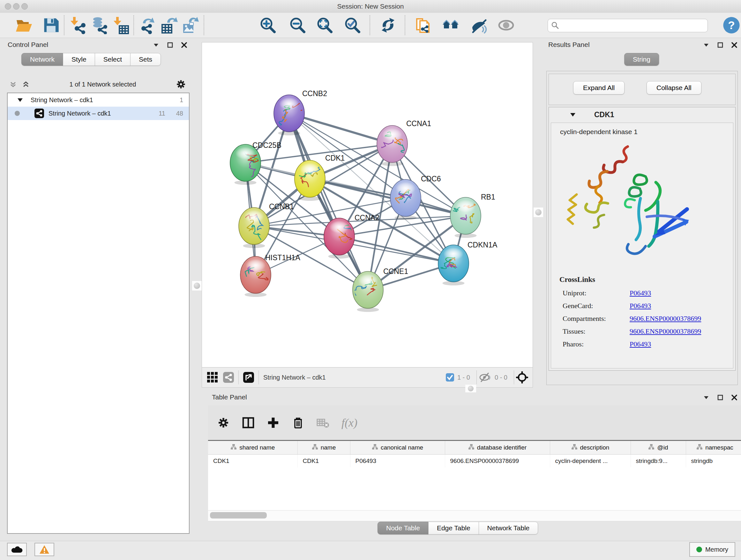  What do you see at coordinates (522, 377) in the screenshot?
I see `birds-eye-toggle-icon` at bounding box center [522, 377].